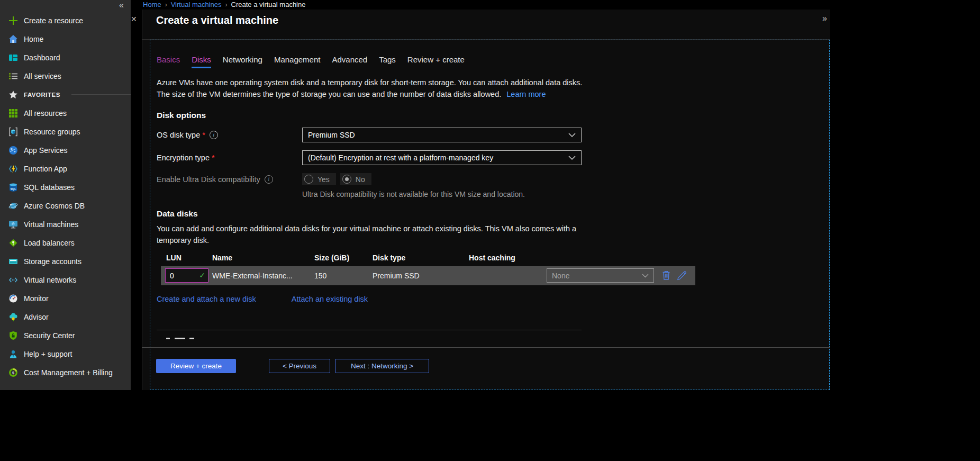 The height and width of the screenshot is (461, 980). What do you see at coordinates (824, 19) in the screenshot?
I see `expand-blade-icon: »` at bounding box center [824, 19].